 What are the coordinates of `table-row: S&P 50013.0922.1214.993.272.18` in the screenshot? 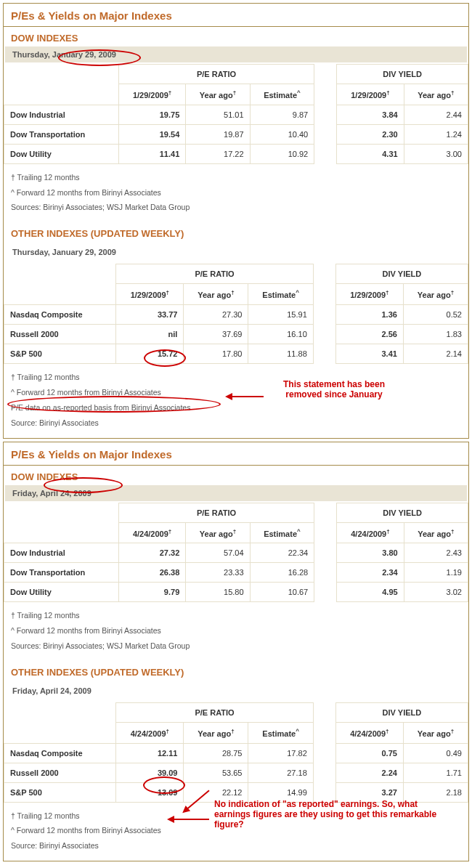 It's located at (237, 792).